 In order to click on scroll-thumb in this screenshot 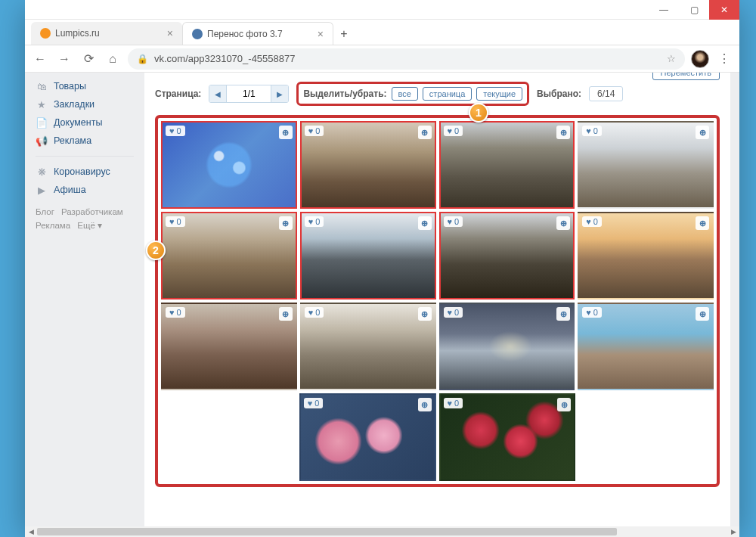, I will do `click(327, 532)`.